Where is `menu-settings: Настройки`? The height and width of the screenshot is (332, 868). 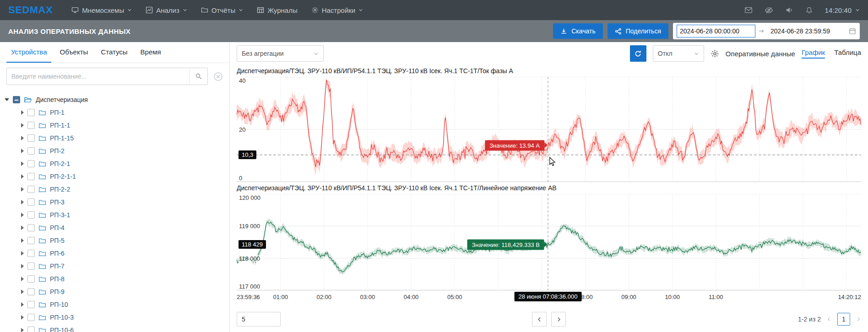
menu-settings: Настройки is located at coordinates (337, 10).